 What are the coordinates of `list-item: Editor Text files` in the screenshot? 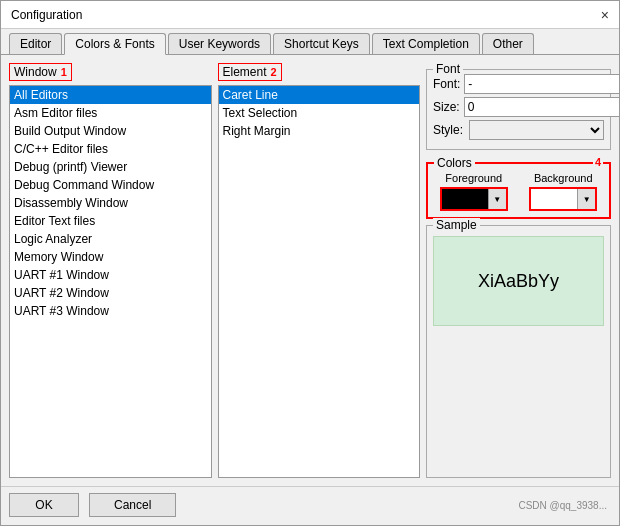 It's located at (110, 221).